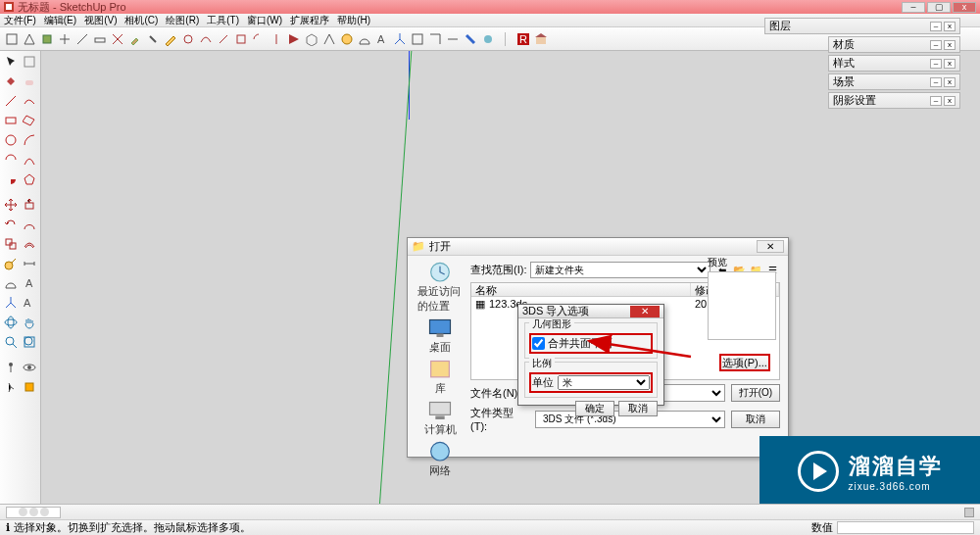 Image resolution: width=980 pixels, height=535 pixels. Describe the element at coordinates (30, 322) in the screenshot. I see `pan-tool-icon` at that location.